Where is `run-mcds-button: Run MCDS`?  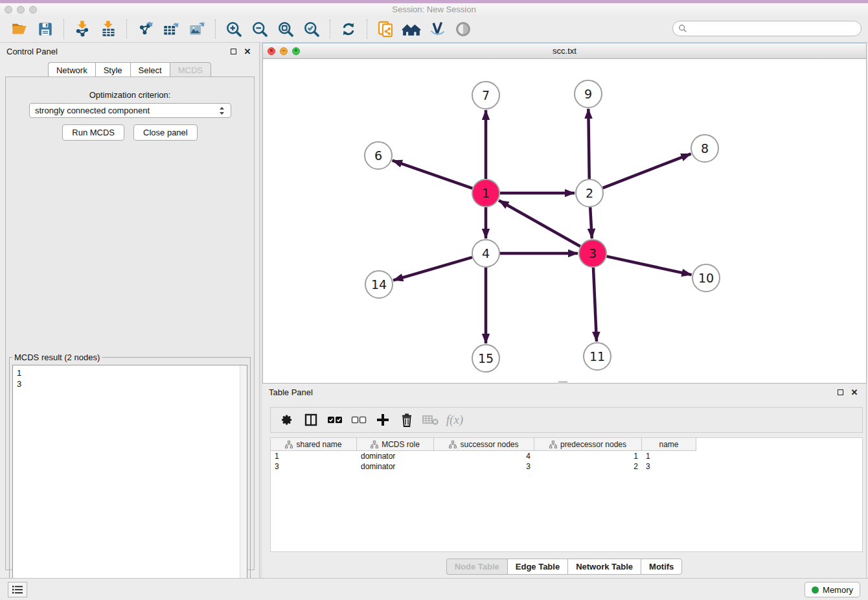 run-mcds-button: Run MCDS is located at coordinates (93, 132).